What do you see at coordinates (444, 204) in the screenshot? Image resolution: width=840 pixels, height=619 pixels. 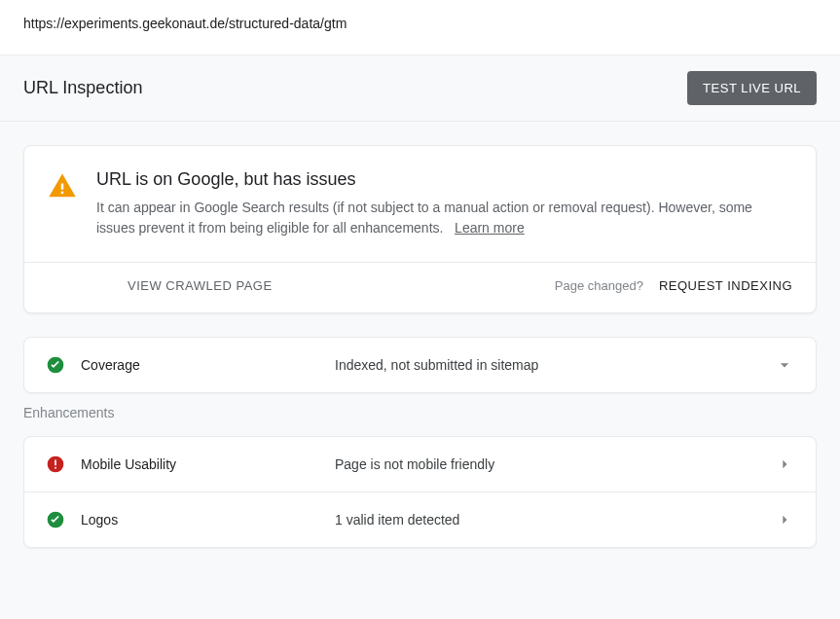 I see `status-text: URL is on Google, but has issues It can …` at bounding box center [444, 204].